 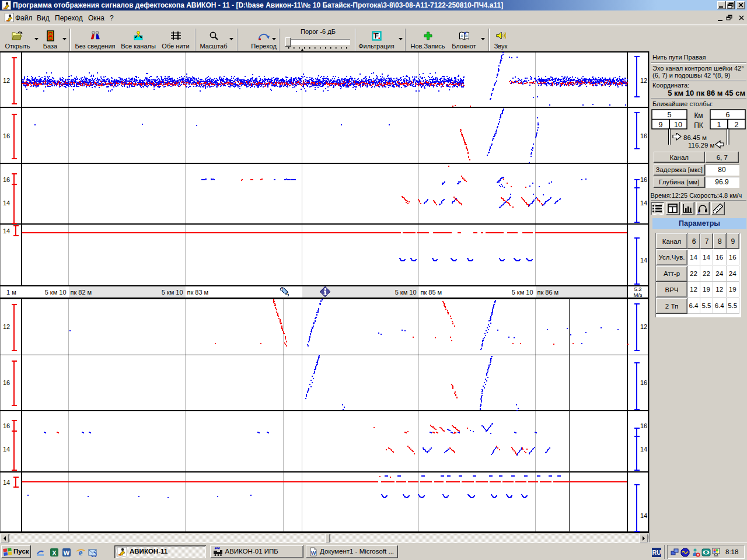 I want to click on svg-text: пк 85 м, so click(x=432, y=292).